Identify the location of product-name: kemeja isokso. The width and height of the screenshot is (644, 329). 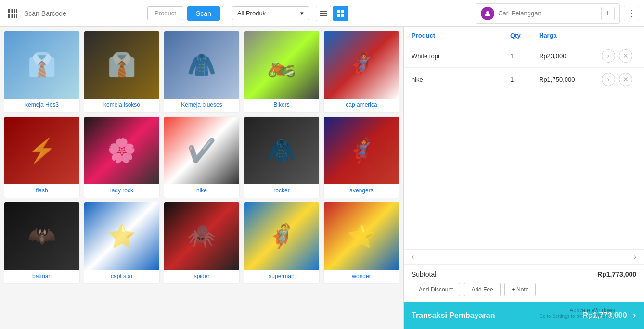
(122, 105).